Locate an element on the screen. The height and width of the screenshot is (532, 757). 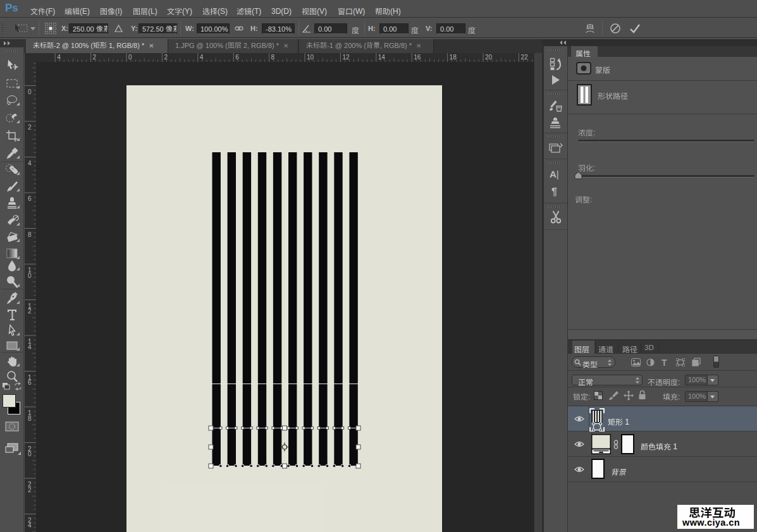
svg-text: 14 is located at coordinates (382, 57).